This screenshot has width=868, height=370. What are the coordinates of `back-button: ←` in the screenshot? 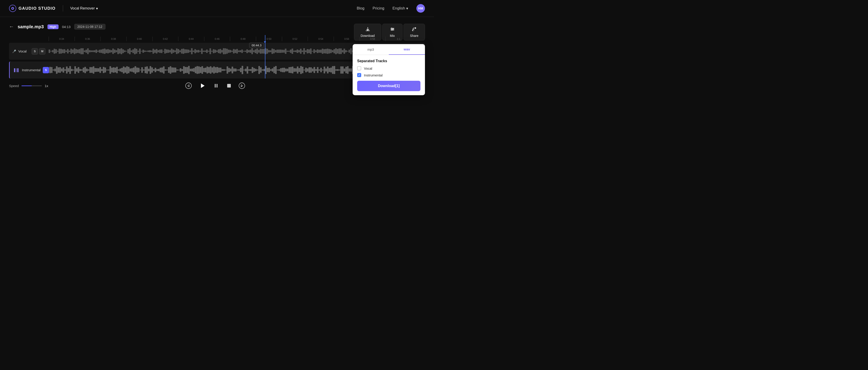 It's located at (11, 27).